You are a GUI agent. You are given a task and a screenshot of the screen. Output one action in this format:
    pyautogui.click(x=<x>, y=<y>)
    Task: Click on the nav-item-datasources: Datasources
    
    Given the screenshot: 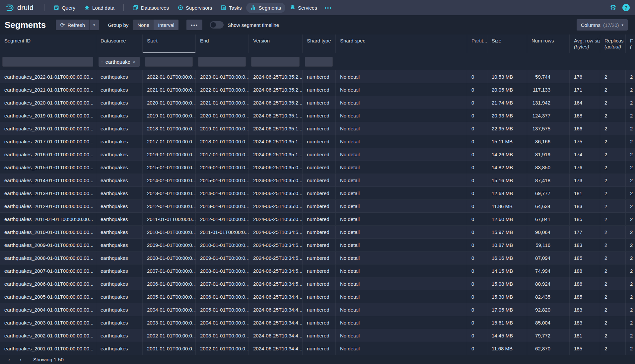 What is the action you would take?
    pyautogui.click(x=151, y=8)
    